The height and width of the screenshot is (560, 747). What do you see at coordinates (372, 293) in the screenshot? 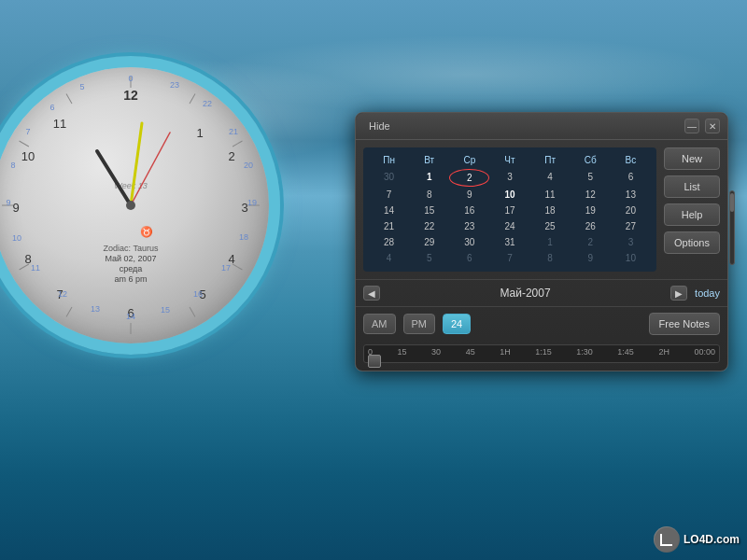
I see `prev-month-button: ◀` at bounding box center [372, 293].